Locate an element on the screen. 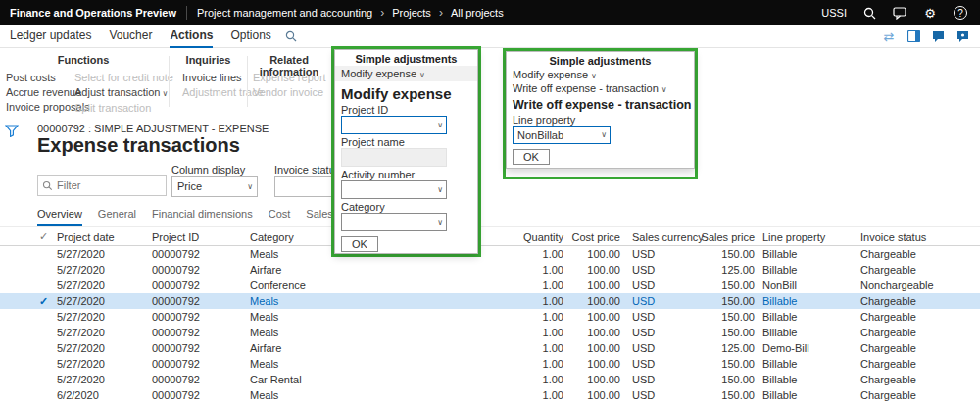 This screenshot has width=980, height=406. settings-gear-icon: ⚙ is located at coordinates (930, 13).